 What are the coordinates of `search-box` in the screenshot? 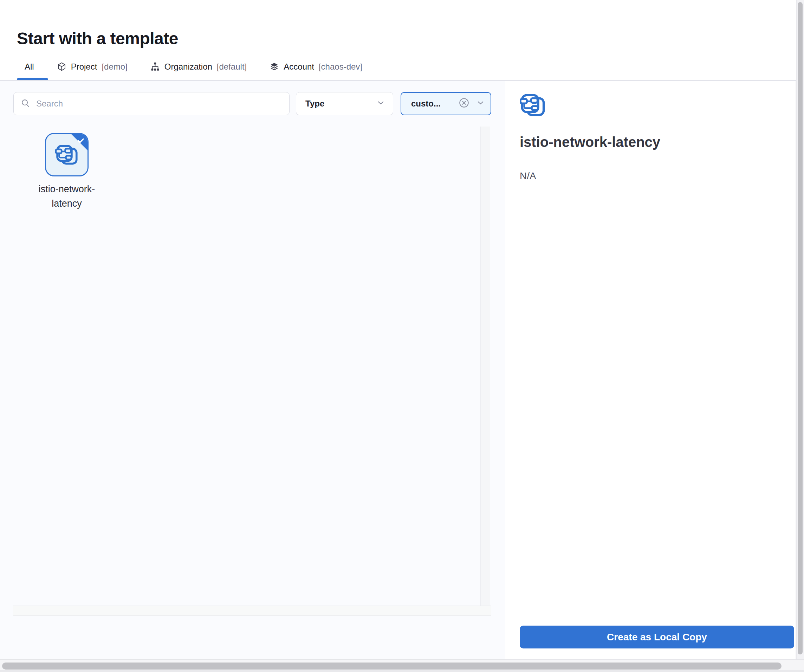 It's located at (152, 103).